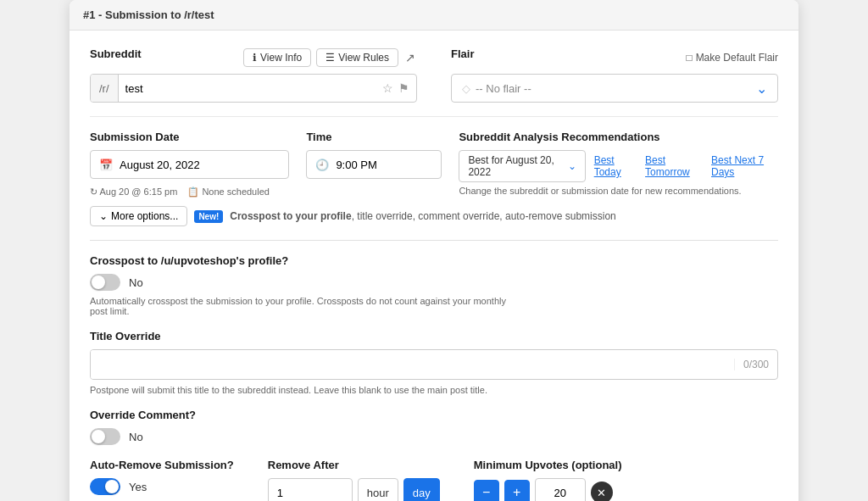 This screenshot has width=868, height=501. I want to click on remove-after-input, so click(310, 490).